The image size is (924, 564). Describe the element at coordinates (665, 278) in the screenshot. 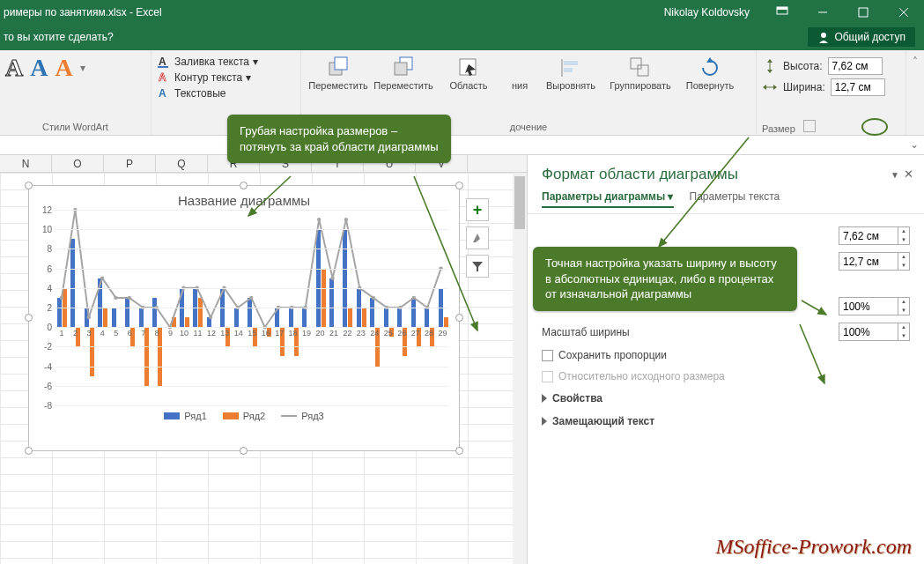

I see `callout-precise-resize: Точная настройка указать ширину и высоту…` at that location.